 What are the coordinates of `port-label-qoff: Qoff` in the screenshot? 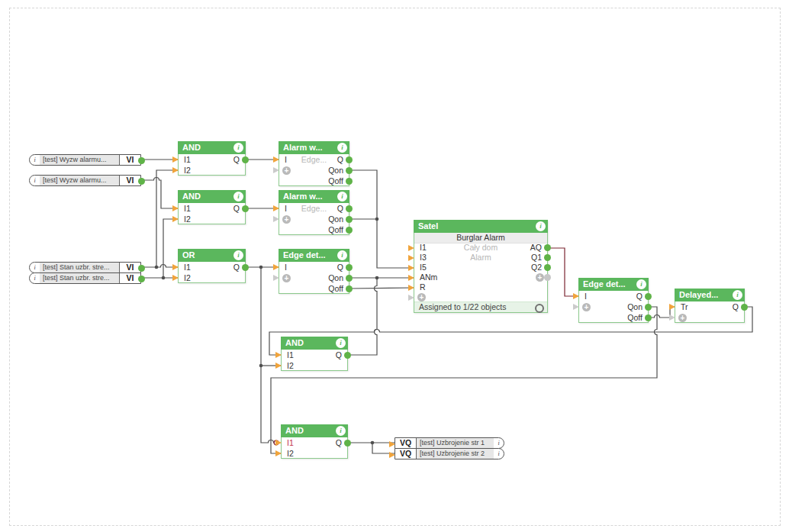 It's located at (336, 181).